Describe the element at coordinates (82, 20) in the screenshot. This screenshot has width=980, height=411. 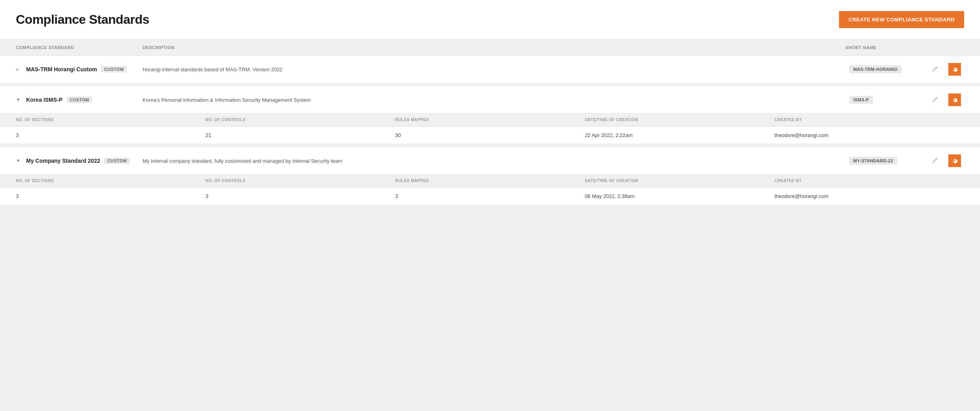
I see `page-title: Compliance Standards` at that location.